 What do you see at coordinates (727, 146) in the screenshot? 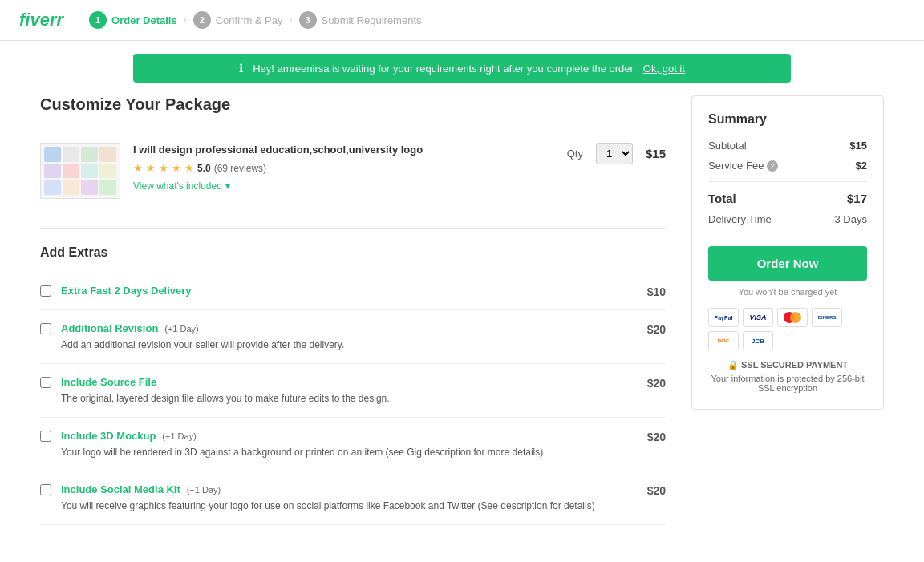
I see `subtotal-label: Subtotal` at bounding box center [727, 146].